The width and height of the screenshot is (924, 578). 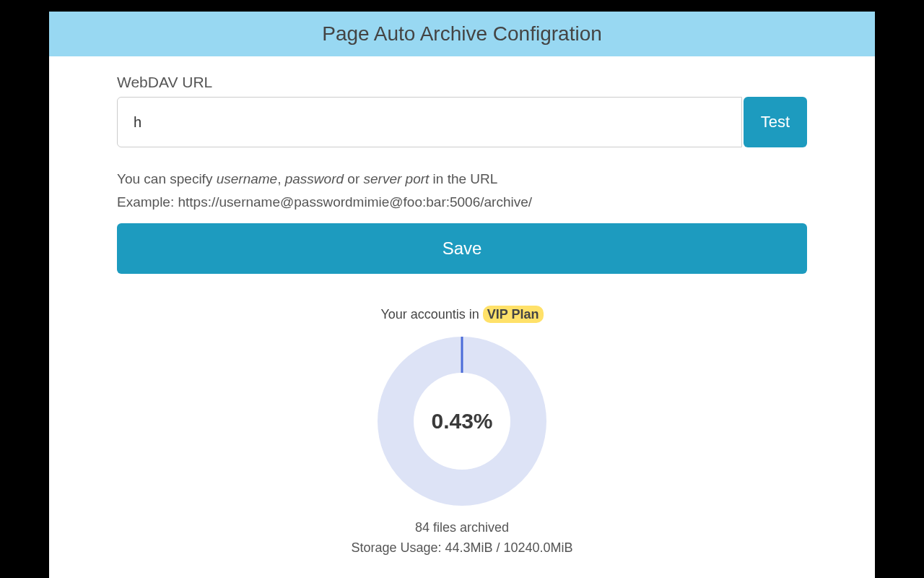 I want to click on webdav-url-label: WebDAV URL, so click(x=462, y=82).